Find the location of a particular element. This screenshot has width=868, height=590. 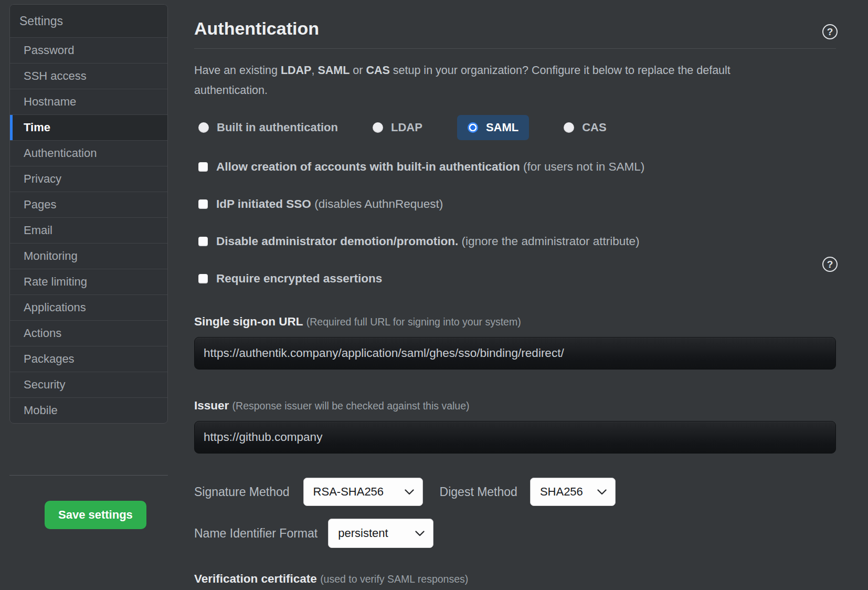

digest-method-select: SHA256 is located at coordinates (573, 492).